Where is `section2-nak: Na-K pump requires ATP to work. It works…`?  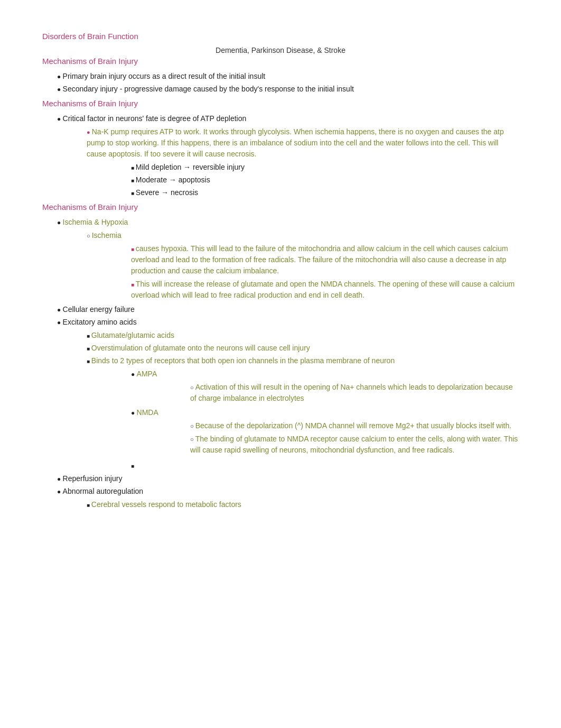 section2-nak: Na-K pump requires ATP to work. It works… is located at coordinates (303, 162).